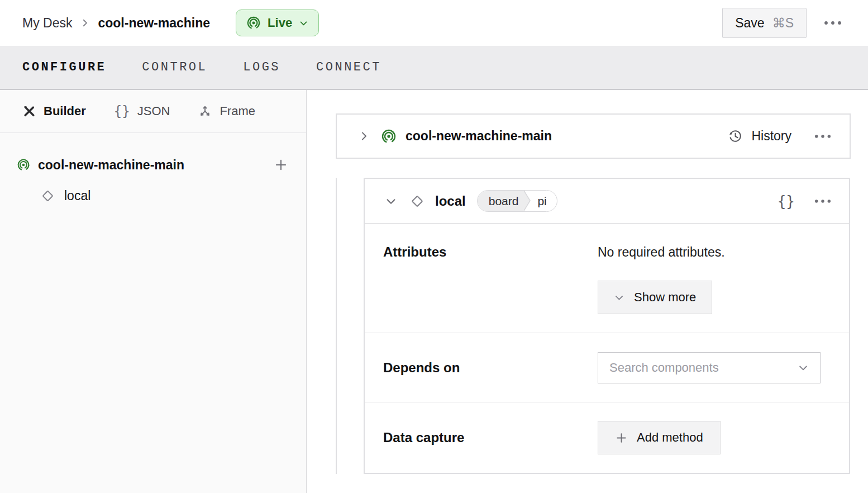 Image resolution: width=868 pixels, height=493 pixels. Describe the element at coordinates (619, 297) in the screenshot. I see `show-more-chevron-icon` at that location.